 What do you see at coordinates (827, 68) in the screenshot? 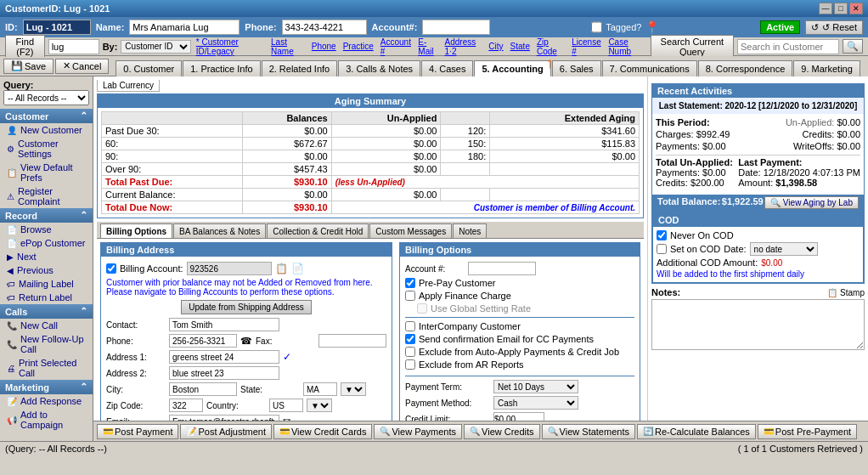
I see `tab-marketing: 9. Marketing` at bounding box center [827, 68].